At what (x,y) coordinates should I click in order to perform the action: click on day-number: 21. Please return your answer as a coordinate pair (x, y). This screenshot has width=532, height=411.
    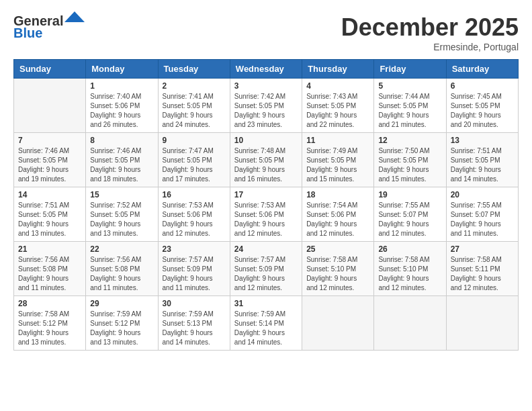
    Looking at the image, I should click on (50, 249).